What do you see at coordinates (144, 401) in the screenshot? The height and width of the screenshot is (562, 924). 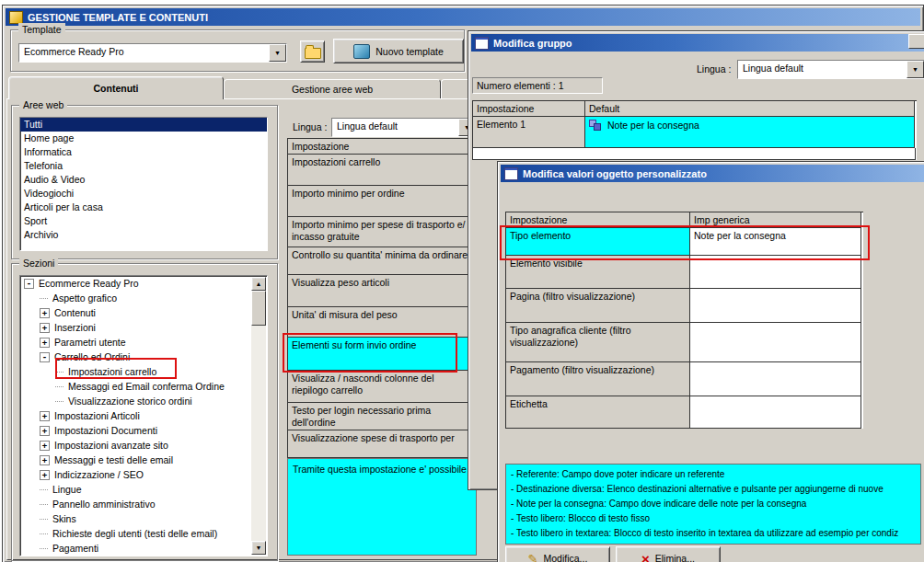 I see `tree-item-storico-ordini: Visualizzazione storico ordini` at bounding box center [144, 401].